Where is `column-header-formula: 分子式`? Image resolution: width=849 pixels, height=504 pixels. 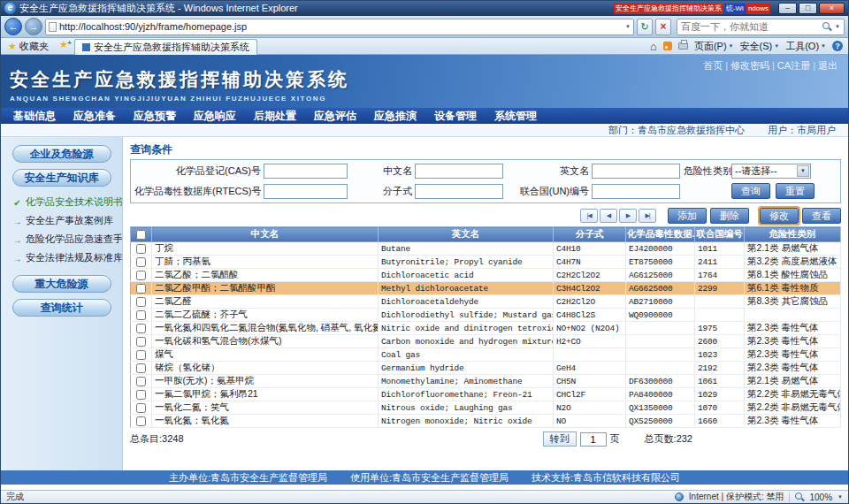 column-header-formula: 分子式 is located at coordinates (590, 235).